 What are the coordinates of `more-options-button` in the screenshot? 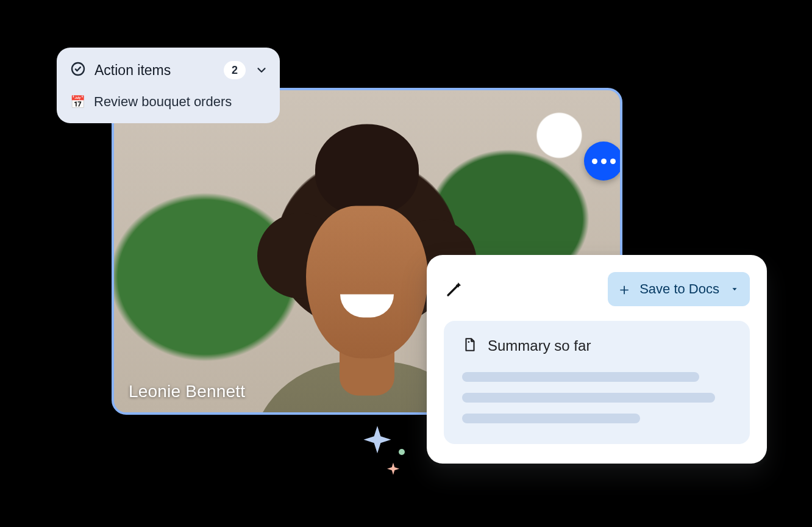 It's located at (604, 161).